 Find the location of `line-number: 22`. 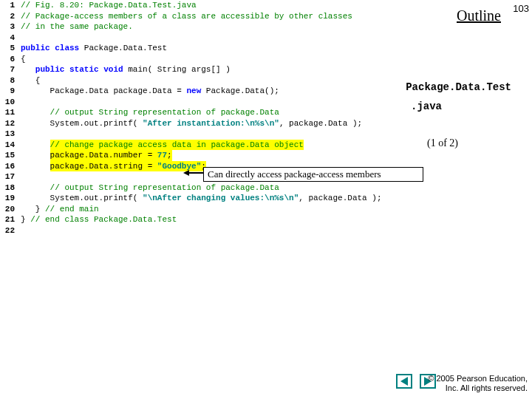

line-number: 22 is located at coordinates (7, 231).